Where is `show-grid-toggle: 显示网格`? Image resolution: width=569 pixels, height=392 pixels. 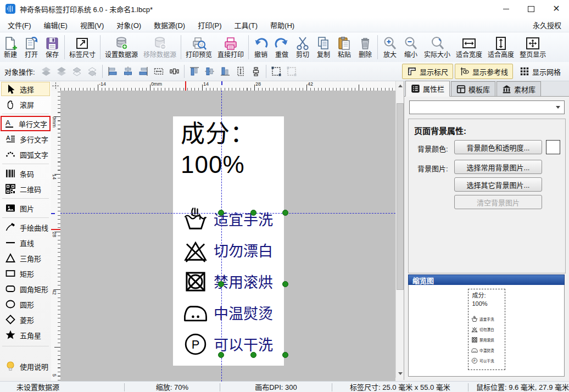 show-grid-toggle: 显示网格 is located at coordinates (540, 71).